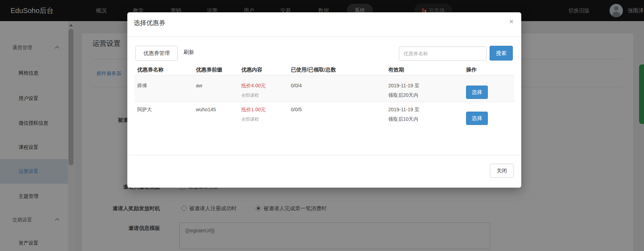 This screenshot has width=644, height=251. What do you see at coordinates (511, 21) in the screenshot?
I see `close-icon: ×` at bounding box center [511, 21].